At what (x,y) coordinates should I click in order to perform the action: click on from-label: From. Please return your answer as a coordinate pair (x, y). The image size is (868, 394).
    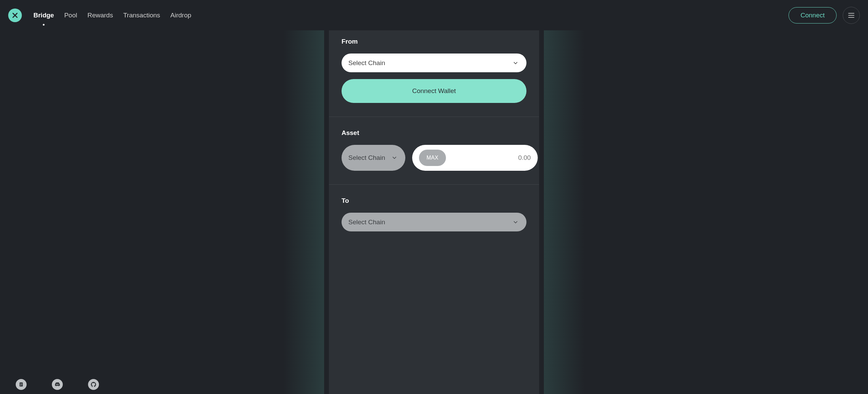
    Looking at the image, I should click on (434, 42).